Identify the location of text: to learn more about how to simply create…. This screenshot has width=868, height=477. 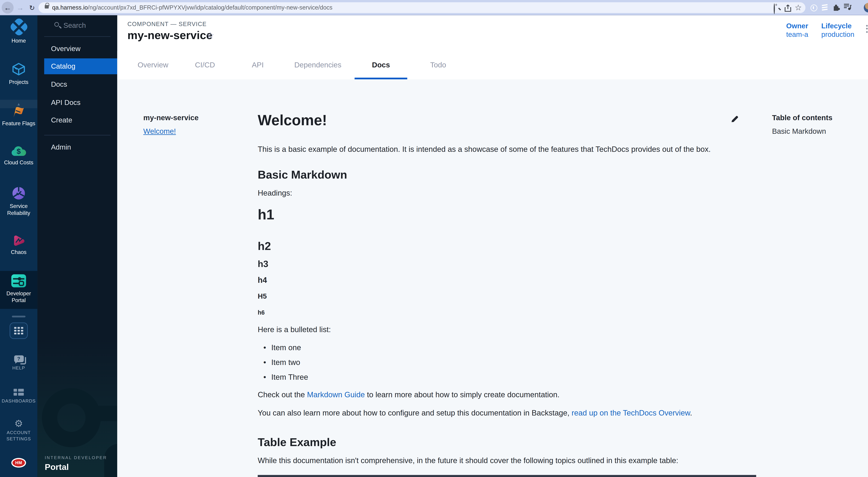
(462, 395).